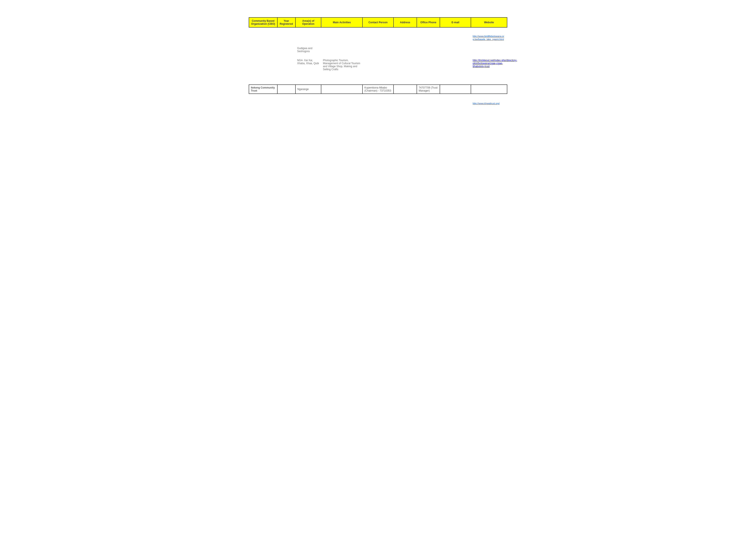 This screenshot has width=756, height=534. Describe the element at coordinates (308, 65) in the screenshot. I see `area-ng4: NG4- Xai Xai, Xhaba, Xhaa, Qubi` at that location.